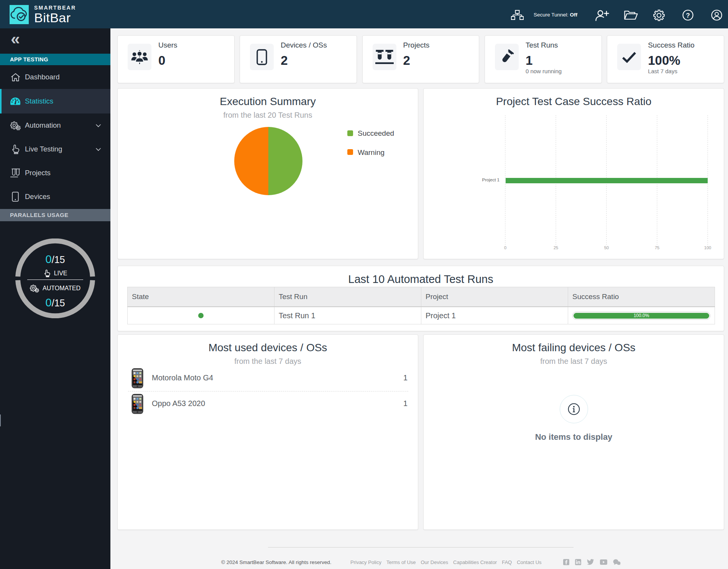  Describe the element at coordinates (708, 248) in the screenshot. I see `svg-text: 100` at that location.